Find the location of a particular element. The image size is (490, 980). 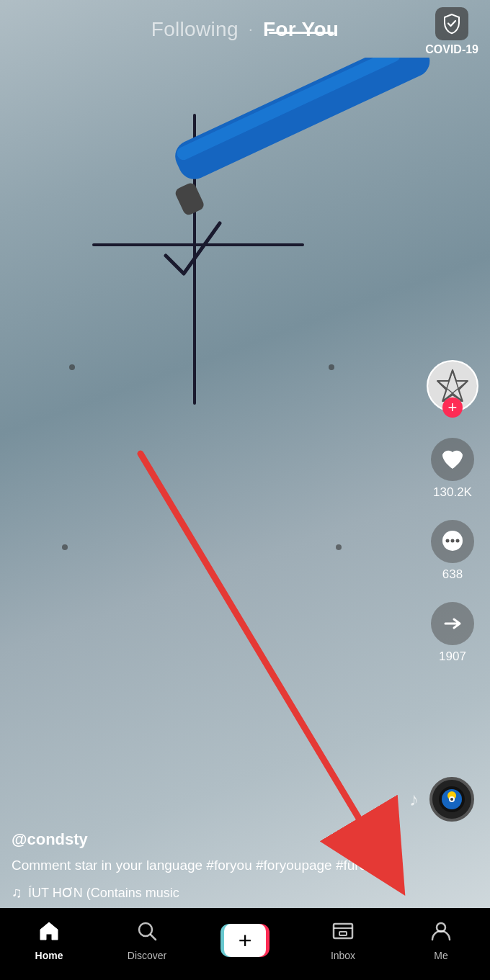

nav-discover: Discover is located at coordinates (147, 940).